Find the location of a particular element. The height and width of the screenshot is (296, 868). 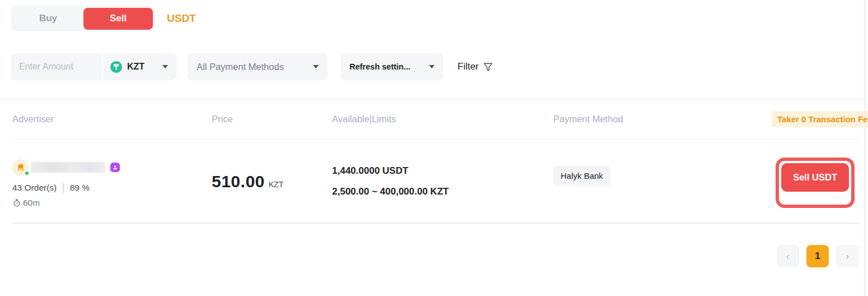

refresh-settings-dropdown: Refresh settin... is located at coordinates (392, 67).